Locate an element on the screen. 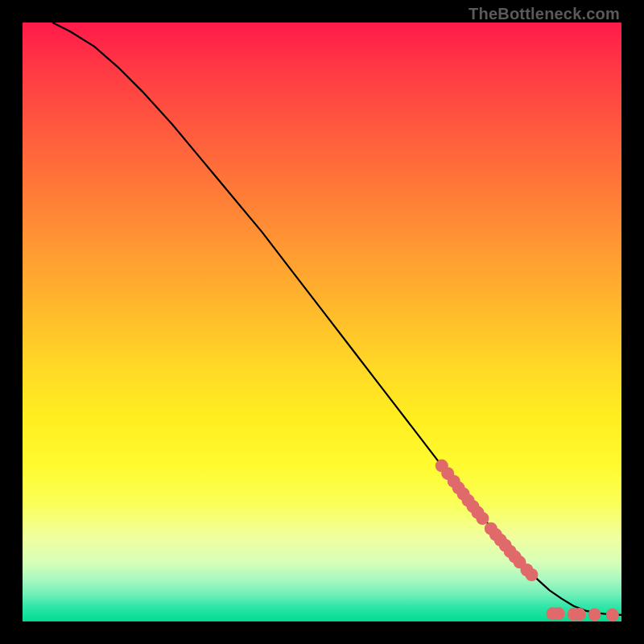 Image resolution: width=644 pixels, height=644 pixels. data-markers is located at coordinates (527, 541).